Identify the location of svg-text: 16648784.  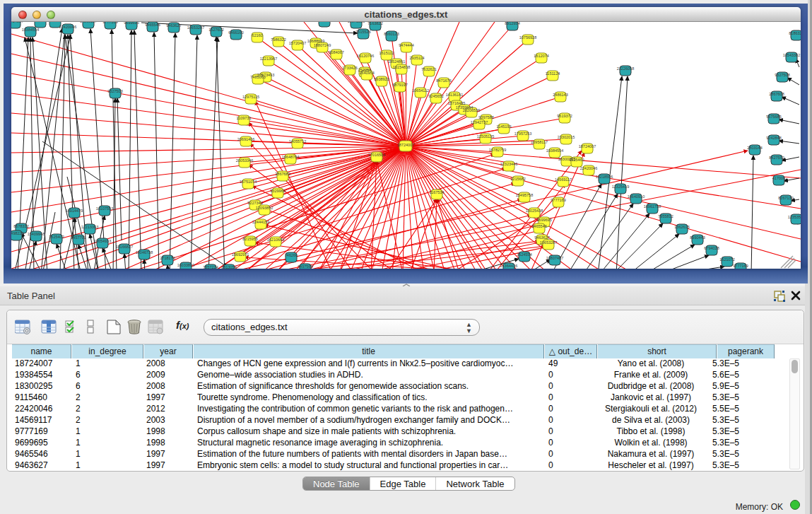
(290, 157).